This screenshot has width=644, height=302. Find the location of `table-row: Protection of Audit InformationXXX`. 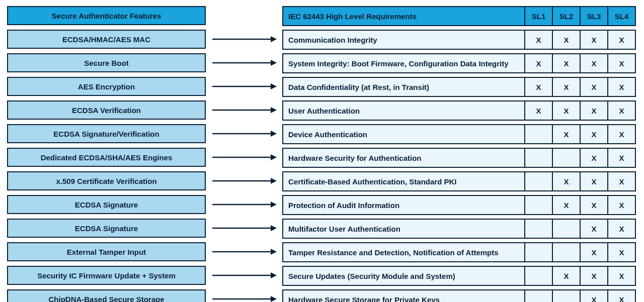

table-row: Protection of Audit InformationXXX is located at coordinates (459, 205).